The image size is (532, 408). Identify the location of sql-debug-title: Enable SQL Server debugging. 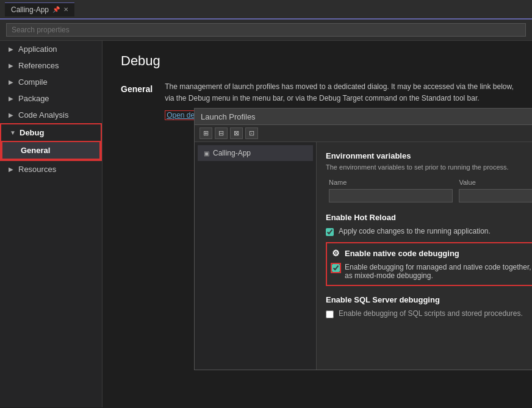
(429, 300).